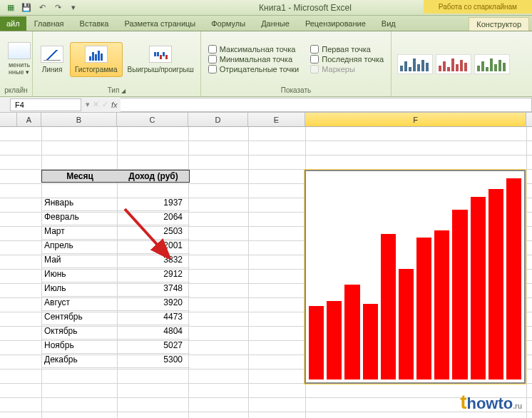  What do you see at coordinates (79, 304) in the screenshot?
I see `cell-month: Август` at bounding box center [79, 304].